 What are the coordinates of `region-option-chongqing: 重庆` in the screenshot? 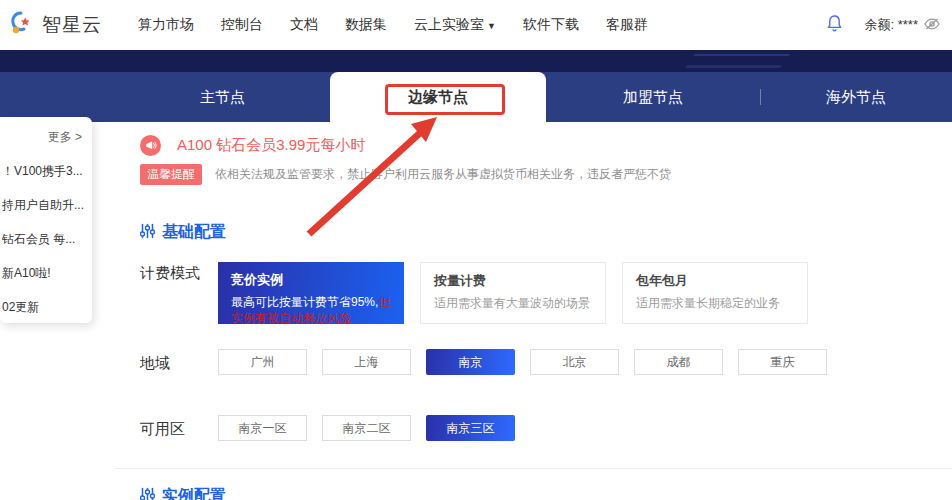 It's located at (782, 362).